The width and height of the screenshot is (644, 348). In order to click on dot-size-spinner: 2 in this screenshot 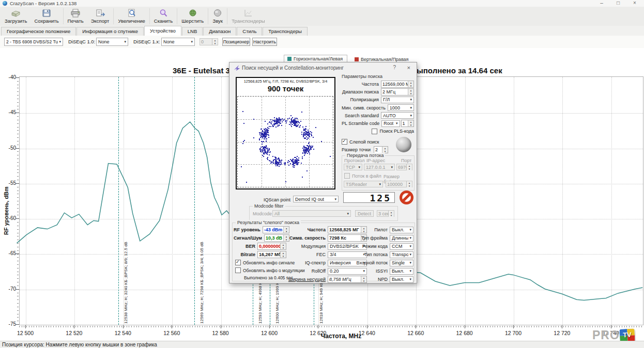, I will do `click(381, 150)`.